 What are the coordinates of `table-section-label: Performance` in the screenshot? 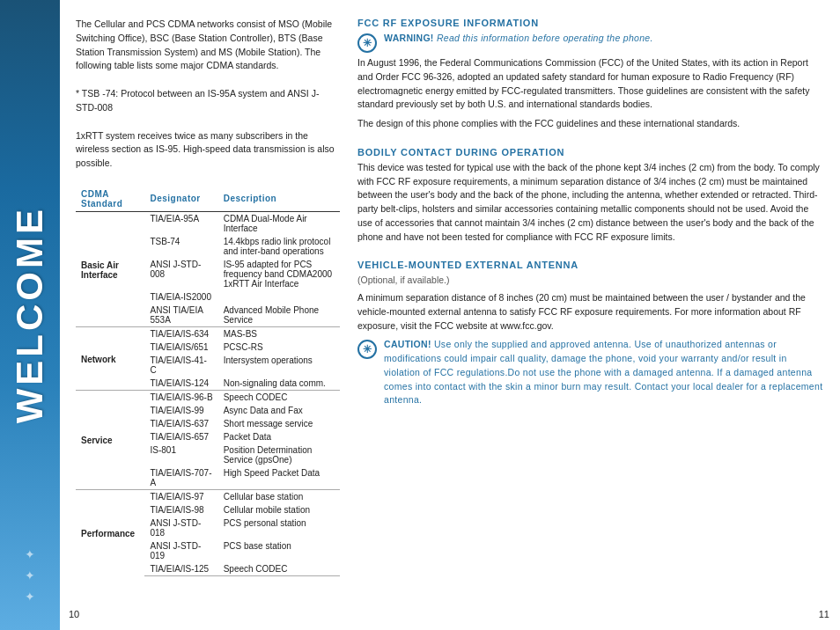 It's located at (110, 532).